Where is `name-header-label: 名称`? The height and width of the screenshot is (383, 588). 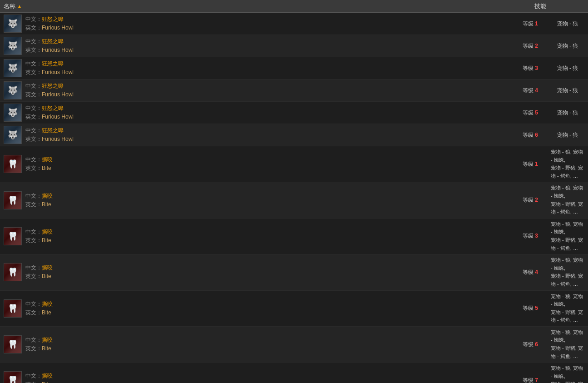 name-header-label: 名称 is located at coordinates (10, 6).